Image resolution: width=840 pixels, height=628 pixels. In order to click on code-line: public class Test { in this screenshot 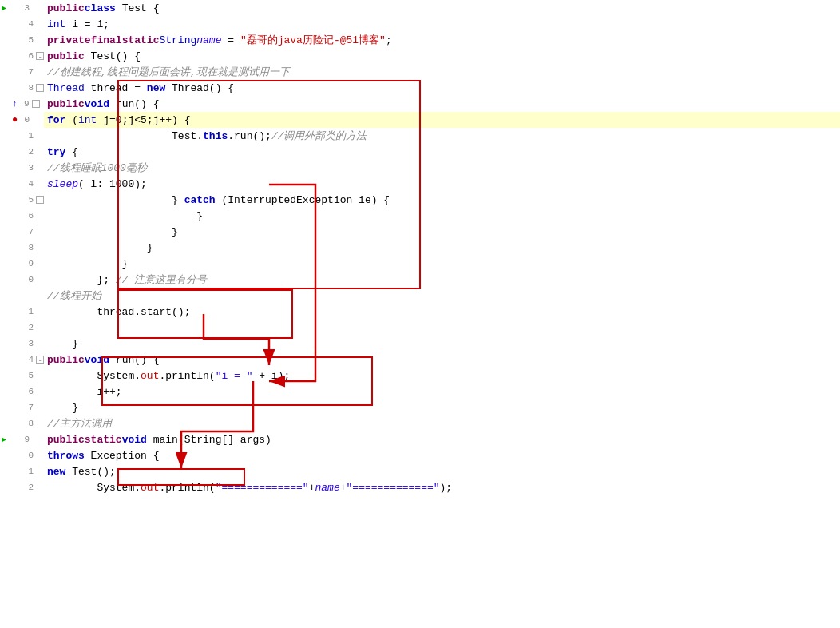, I will do `click(442, 8)`.